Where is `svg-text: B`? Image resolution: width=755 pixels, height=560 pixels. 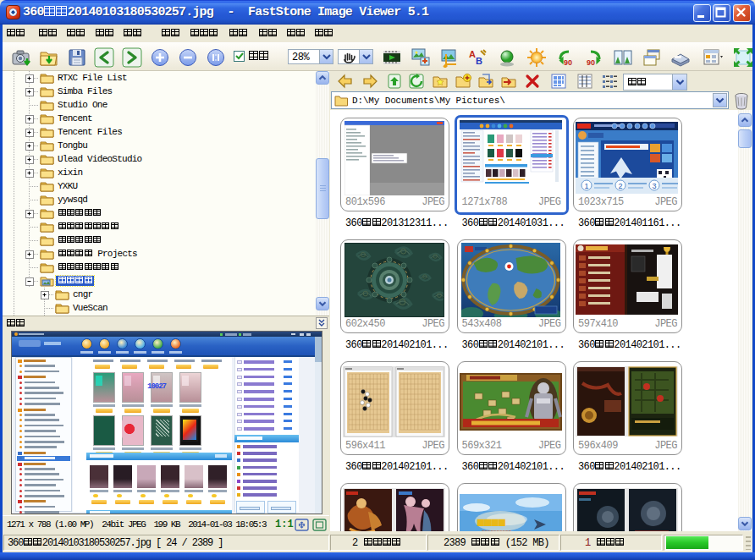
svg-text: B is located at coordinates (479, 61).